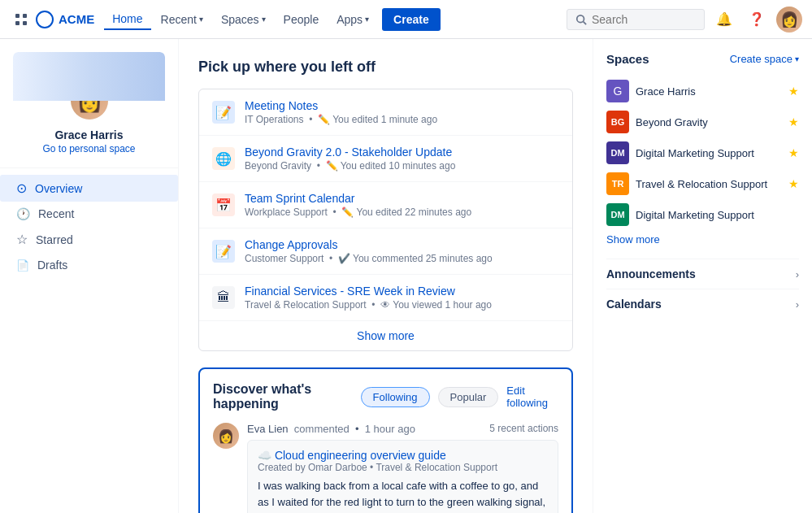  What do you see at coordinates (618, 215) in the screenshot?
I see `space-icon-4: DM` at bounding box center [618, 215].